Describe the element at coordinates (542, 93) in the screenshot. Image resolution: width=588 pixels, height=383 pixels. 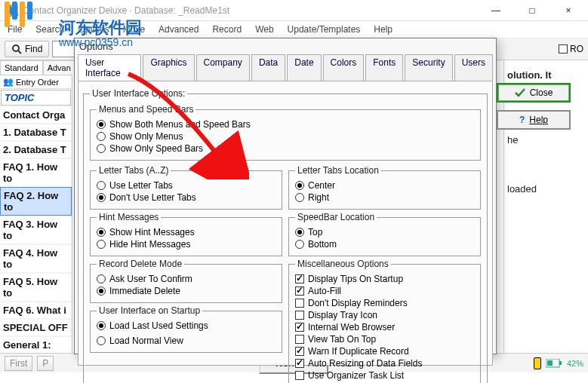
I see `close-label: Close` at that location.